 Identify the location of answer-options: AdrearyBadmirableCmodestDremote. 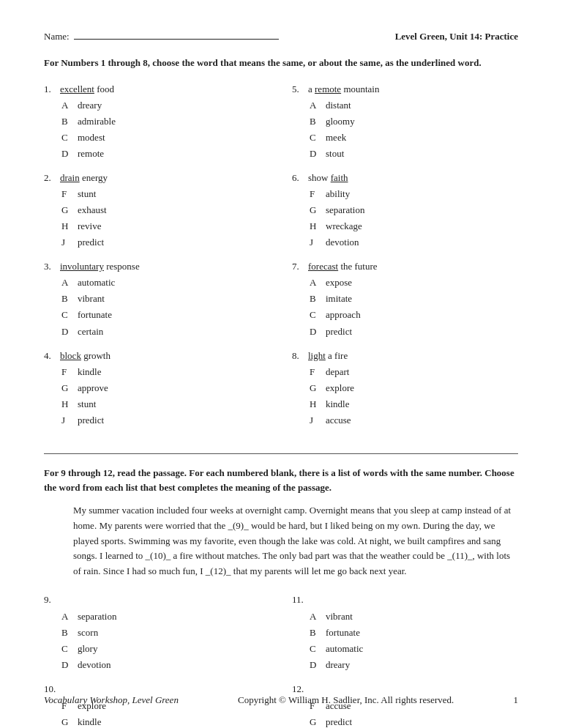
(165, 130).